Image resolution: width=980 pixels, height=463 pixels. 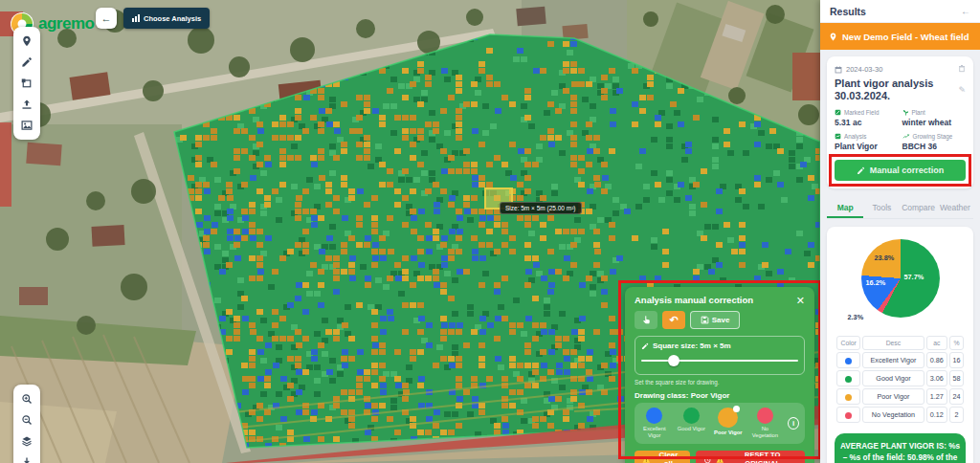 I want to click on calendar-icon, so click(x=838, y=70).